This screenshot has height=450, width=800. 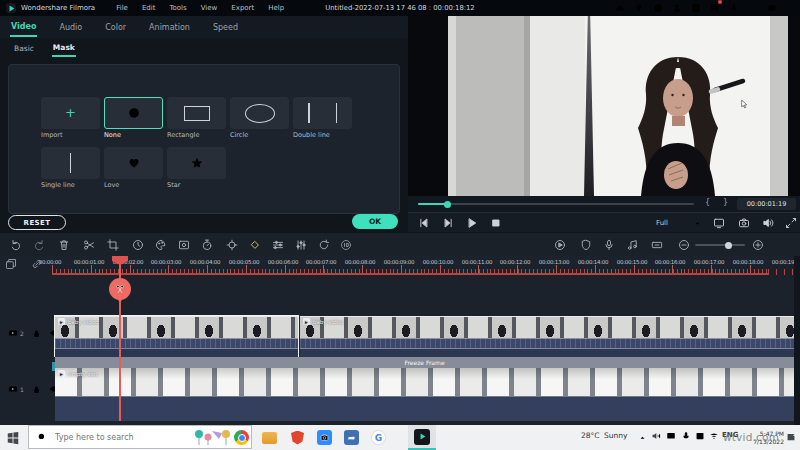 What do you see at coordinates (70, 28) in the screenshot?
I see `tab-audio: Audio` at bounding box center [70, 28].